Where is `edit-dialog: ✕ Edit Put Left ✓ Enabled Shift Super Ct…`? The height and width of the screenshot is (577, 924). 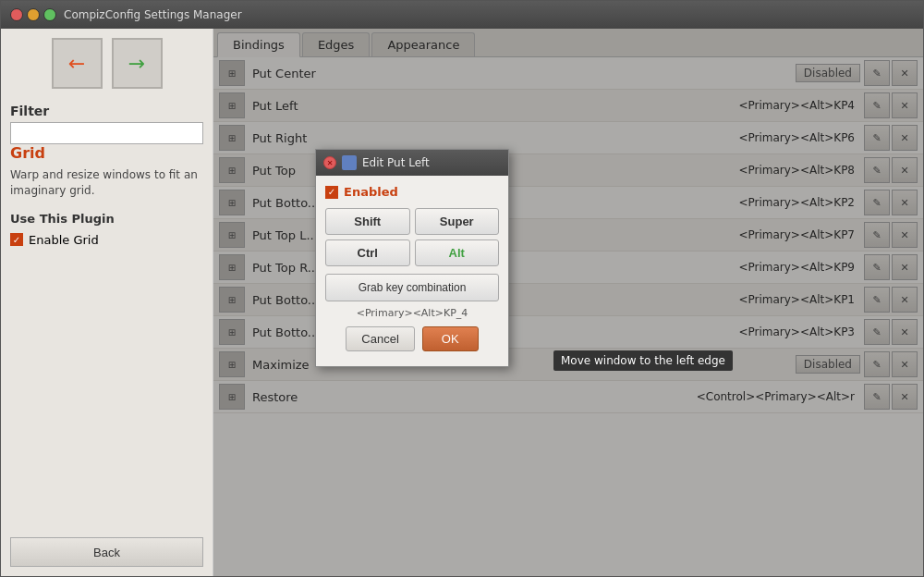 edit-dialog: ✕ Edit Put Left ✓ Enabled Shift Super Ct… is located at coordinates (412, 258).